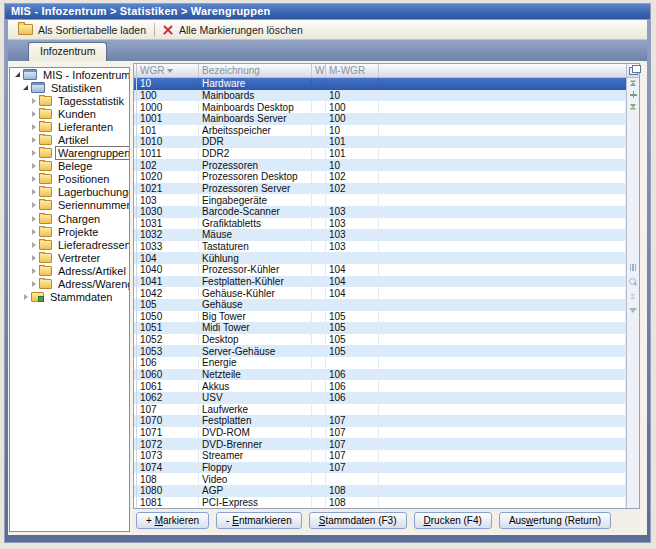  Describe the element at coordinates (380, 328) in the screenshot. I see `table-row: 1051Midi Tower105` at that location.